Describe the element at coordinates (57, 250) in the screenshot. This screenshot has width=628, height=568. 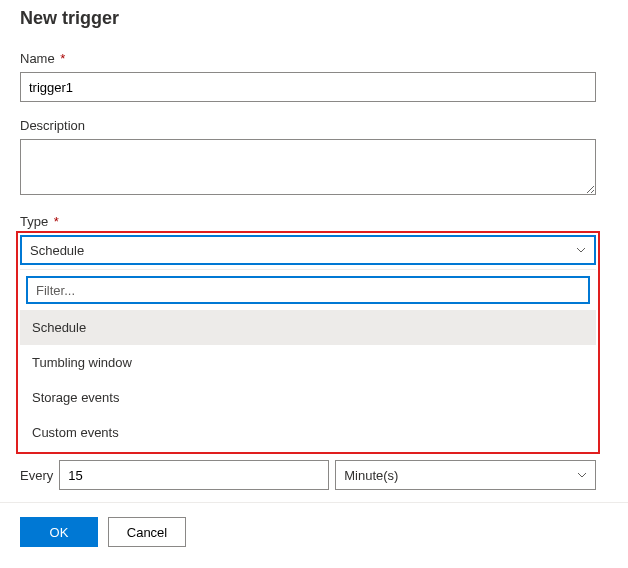
I see `type-dropdown-value: Schedule` at that location.